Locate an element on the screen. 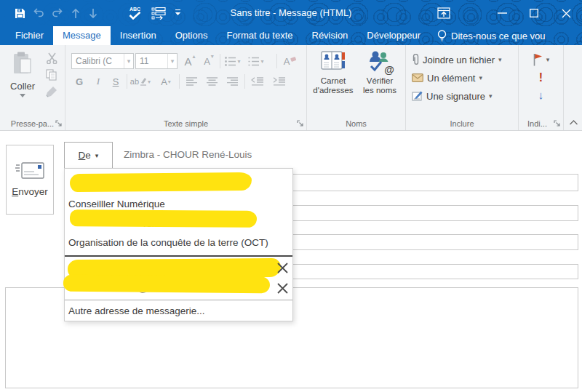  check-names-button: @ Vérifier les noms is located at coordinates (380, 73).